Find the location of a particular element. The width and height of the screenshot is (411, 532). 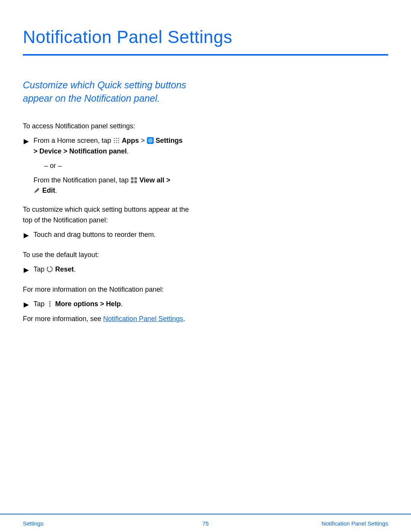

page-title: Notification Panel Settings is located at coordinates (206, 41).